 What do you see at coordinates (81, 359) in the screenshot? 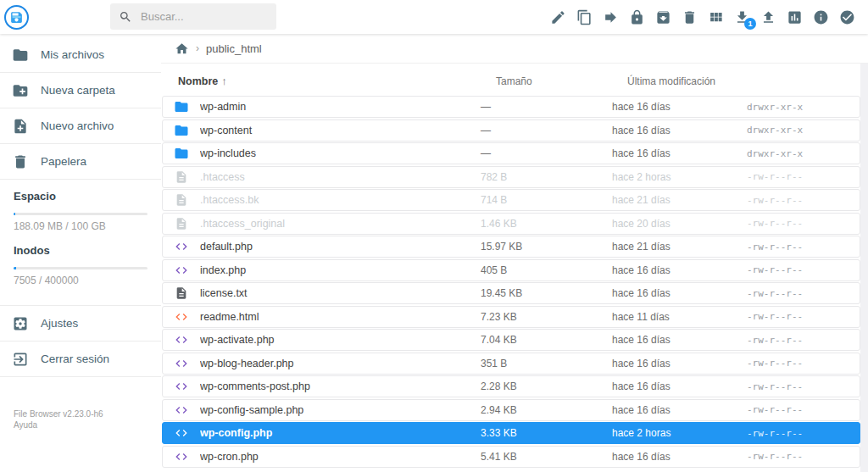
I see `sidebar-item-cerrar-sesi-n: Cerrar sesión` at bounding box center [81, 359].